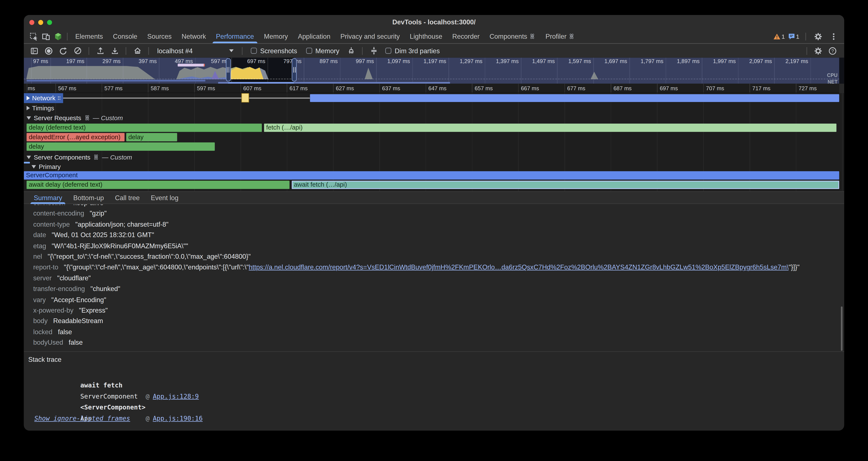 This screenshot has height=461, width=868. Describe the element at coordinates (89, 36) in the screenshot. I see `panel-tab: Elements` at that location.